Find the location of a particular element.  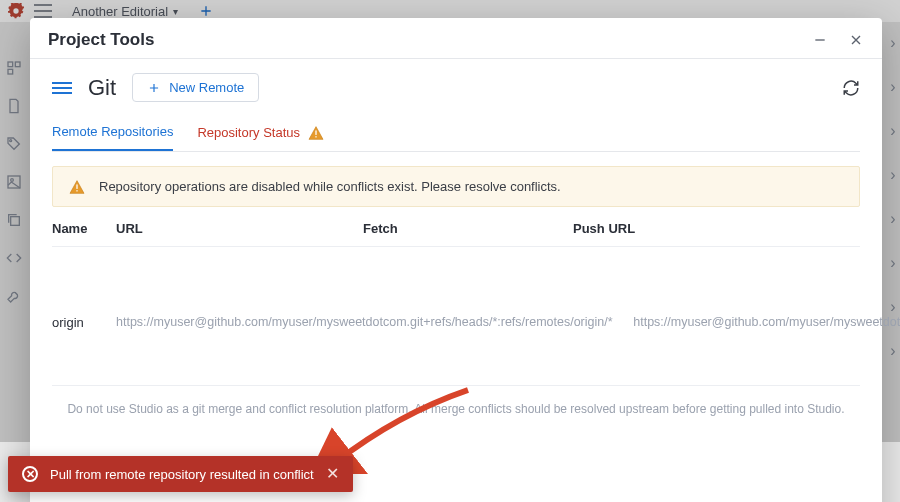

remote-fetch: +refs/heads/*:refs/remotes/origin/* is located at coordinates (528, 322).